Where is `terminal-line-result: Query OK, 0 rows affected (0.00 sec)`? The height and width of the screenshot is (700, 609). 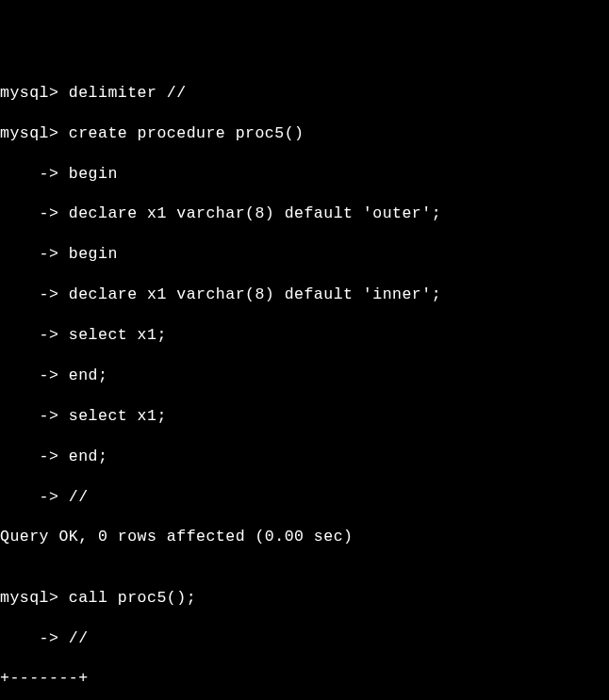
terminal-line-result: Query OK, 0 rows affected (0.00 sec) is located at coordinates (304, 537).